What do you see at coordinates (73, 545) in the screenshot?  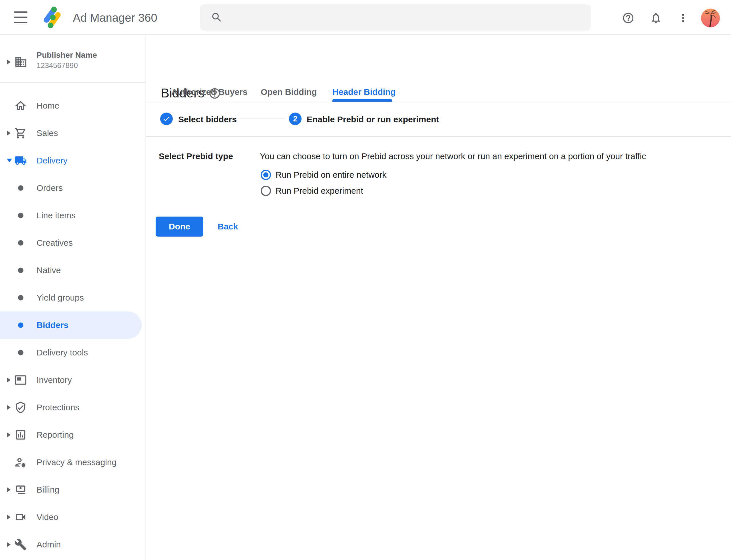 I see `sidebar-item-admin: Admin` at bounding box center [73, 545].